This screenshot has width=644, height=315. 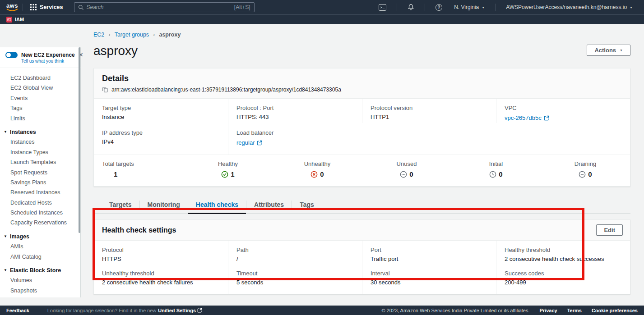 I want to click on sidebar-item-amis: AMIs, so click(x=40, y=247).